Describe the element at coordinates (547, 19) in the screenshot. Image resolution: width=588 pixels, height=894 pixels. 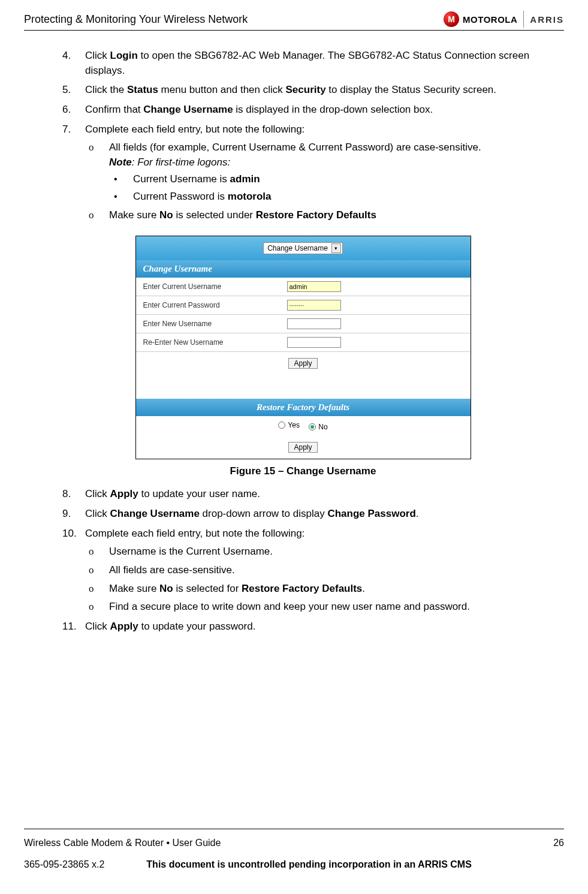
I see `arris-logo: ARRIS` at that location.